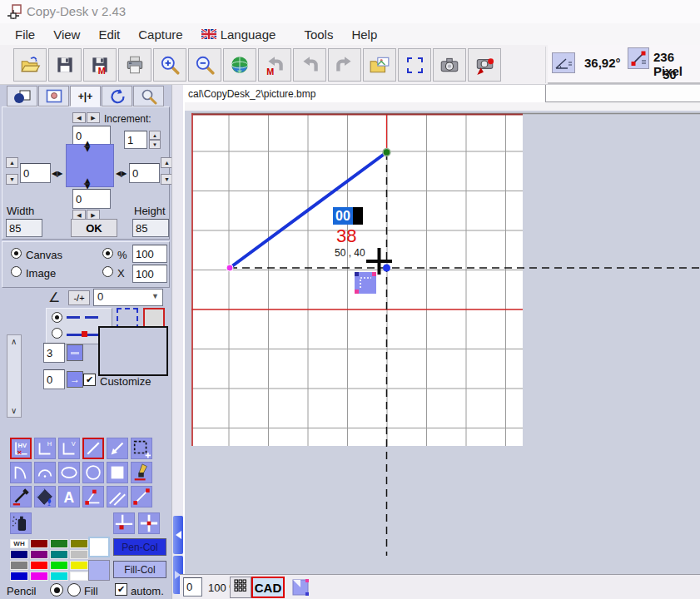 The height and width of the screenshot is (599, 700). I want to click on x-radio, so click(108, 271).